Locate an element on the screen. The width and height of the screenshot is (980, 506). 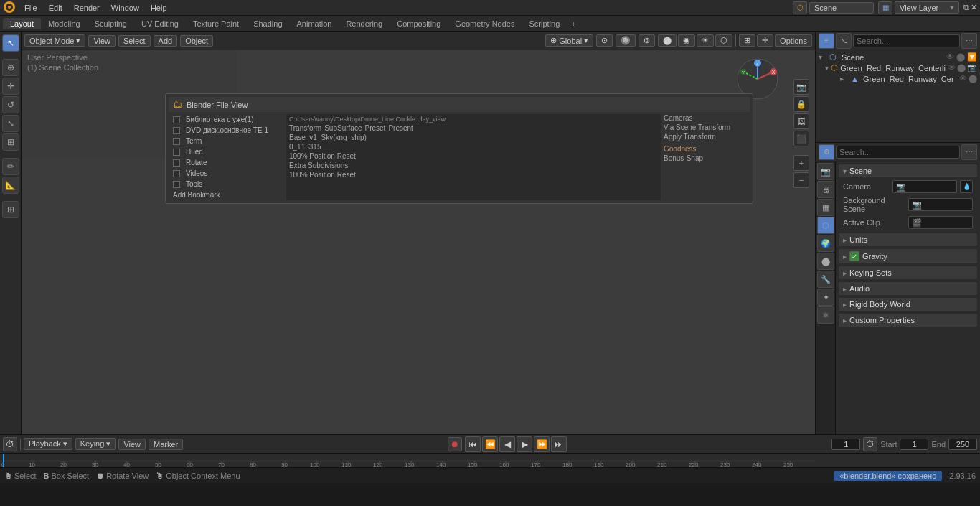
fv-row-6: Tools is located at coordinates (226, 184).